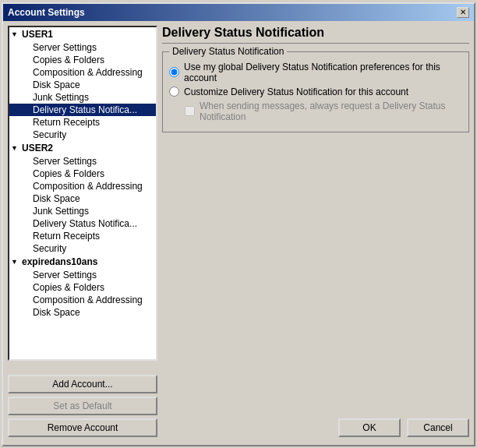  Describe the element at coordinates (316, 72) in the screenshot. I see `radio-row-1: Use my global Delivery Status Notificati…` at that location.